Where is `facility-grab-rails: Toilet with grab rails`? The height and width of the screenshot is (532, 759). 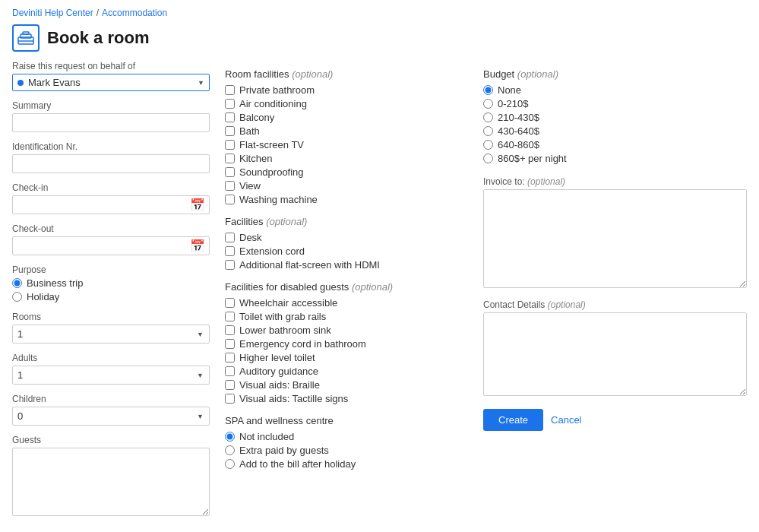 facility-grab-rails: Toilet with grab rails is located at coordinates (346, 316).